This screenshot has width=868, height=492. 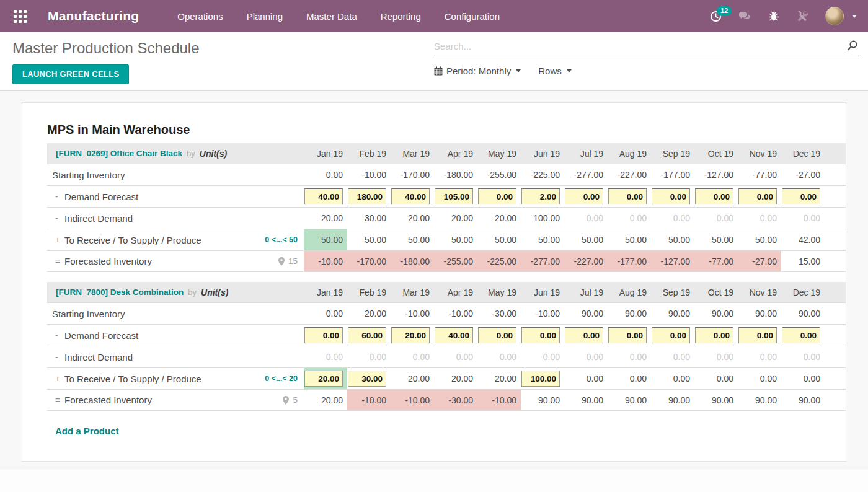 I want to click on month-header: May 19, so click(x=499, y=154).